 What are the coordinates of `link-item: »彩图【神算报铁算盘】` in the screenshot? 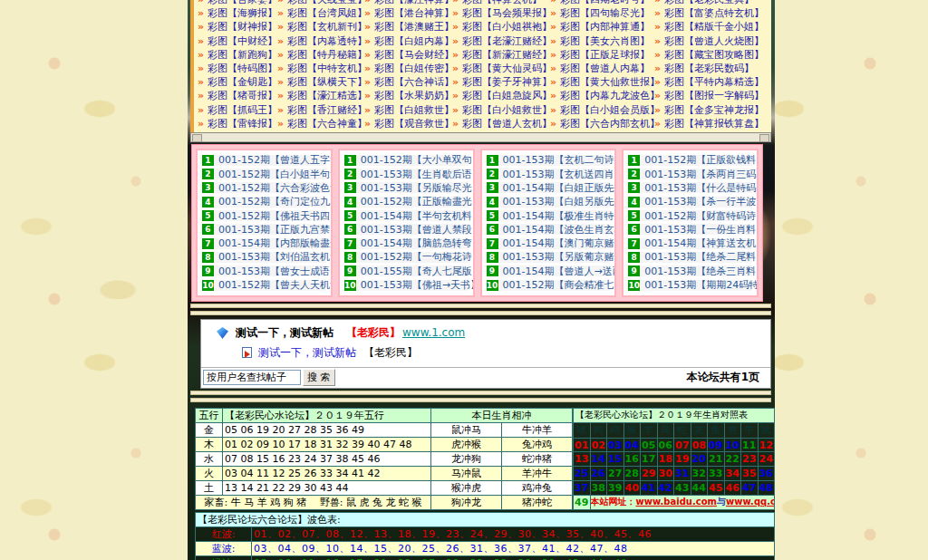 It's located at (712, 123).